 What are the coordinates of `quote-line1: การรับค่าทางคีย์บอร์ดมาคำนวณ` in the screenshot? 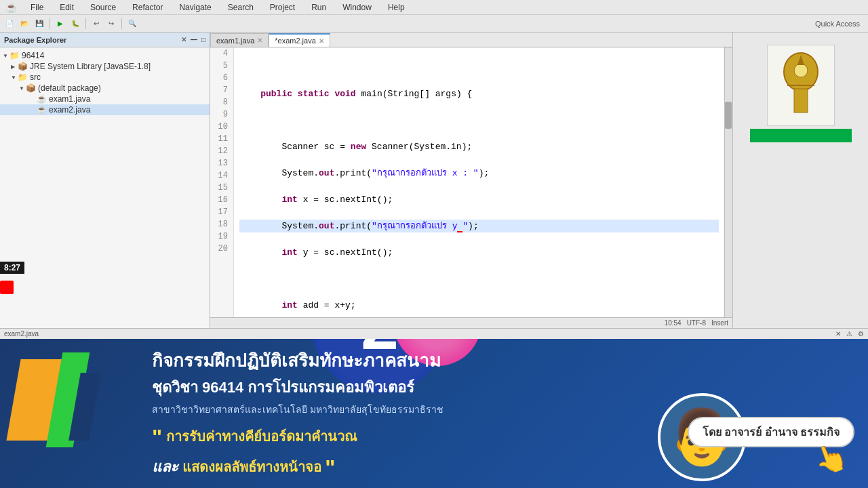 It's located at (262, 436).